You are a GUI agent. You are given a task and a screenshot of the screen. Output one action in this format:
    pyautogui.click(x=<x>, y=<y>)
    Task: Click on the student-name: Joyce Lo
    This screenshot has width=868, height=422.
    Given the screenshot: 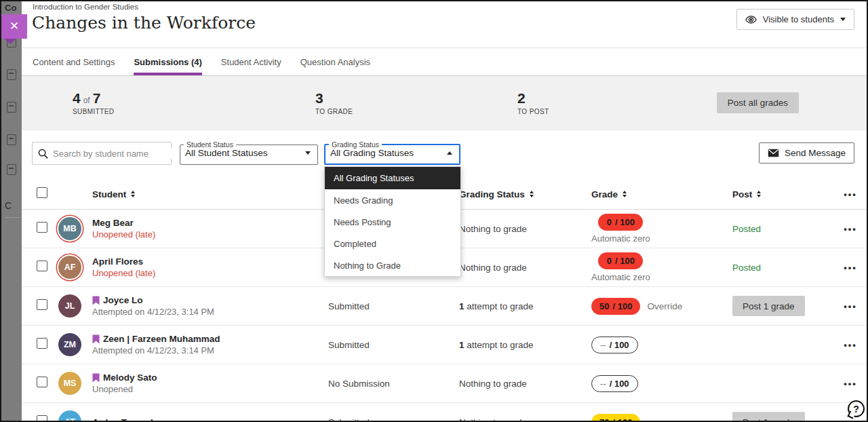 What is the action you would take?
    pyautogui.click(x=123, y=300)
    